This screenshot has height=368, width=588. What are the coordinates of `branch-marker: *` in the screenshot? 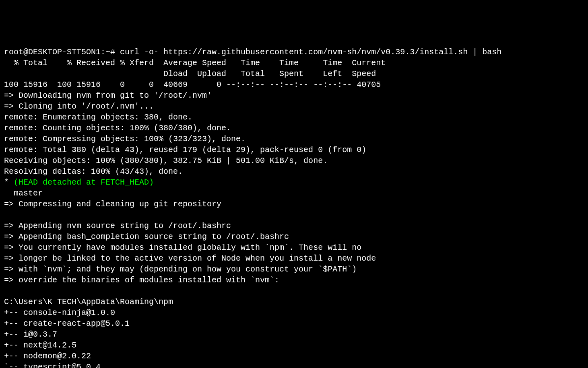 It's located at (9, 183).